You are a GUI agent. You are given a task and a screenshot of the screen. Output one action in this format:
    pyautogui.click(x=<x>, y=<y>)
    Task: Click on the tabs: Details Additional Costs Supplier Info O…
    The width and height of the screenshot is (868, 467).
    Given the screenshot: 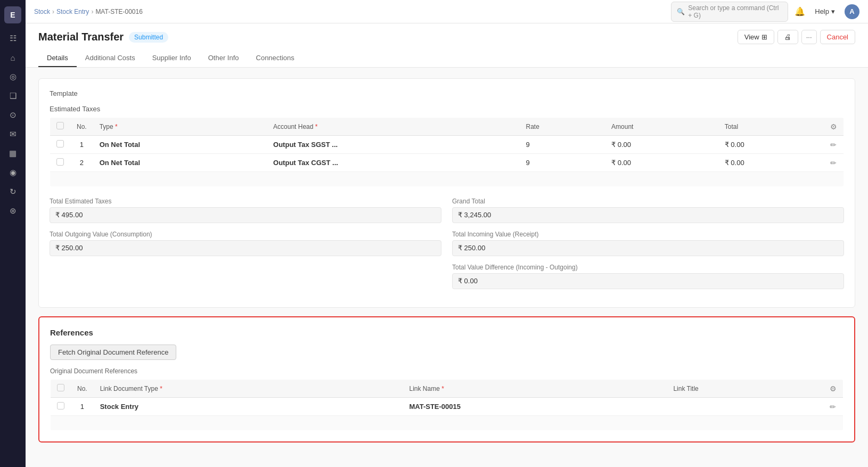 What is the action you would take?
    pyautogui.click(x=447, y=59)
    